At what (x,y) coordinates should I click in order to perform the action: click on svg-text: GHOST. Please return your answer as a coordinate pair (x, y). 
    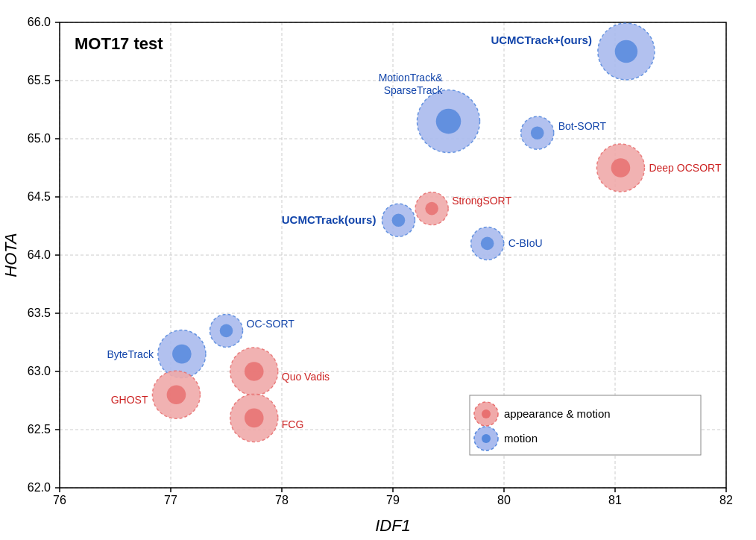
    Looking at the image, I should click on (130, 400).